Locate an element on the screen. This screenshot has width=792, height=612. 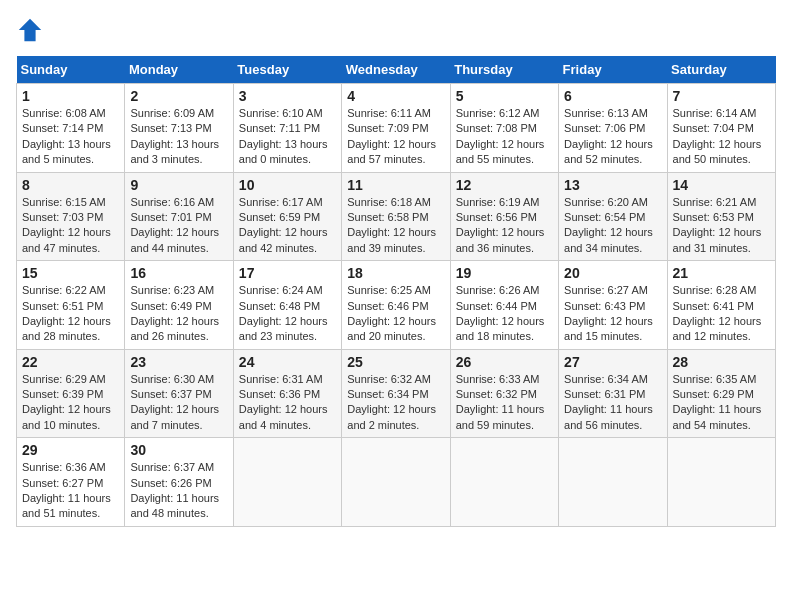
day-info: Sunrise: 6:34 AM Sunset: 6:31 PM Dayligh… is located at coordinates (612, 403).